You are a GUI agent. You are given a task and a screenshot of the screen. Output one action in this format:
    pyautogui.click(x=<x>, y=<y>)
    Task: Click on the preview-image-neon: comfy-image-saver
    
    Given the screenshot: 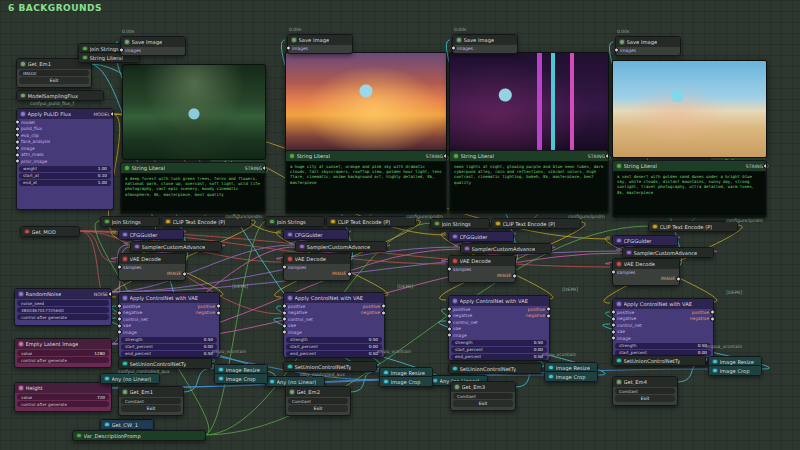 What is the action you would take?
    pyautogui.click(x=529, y=103)
    